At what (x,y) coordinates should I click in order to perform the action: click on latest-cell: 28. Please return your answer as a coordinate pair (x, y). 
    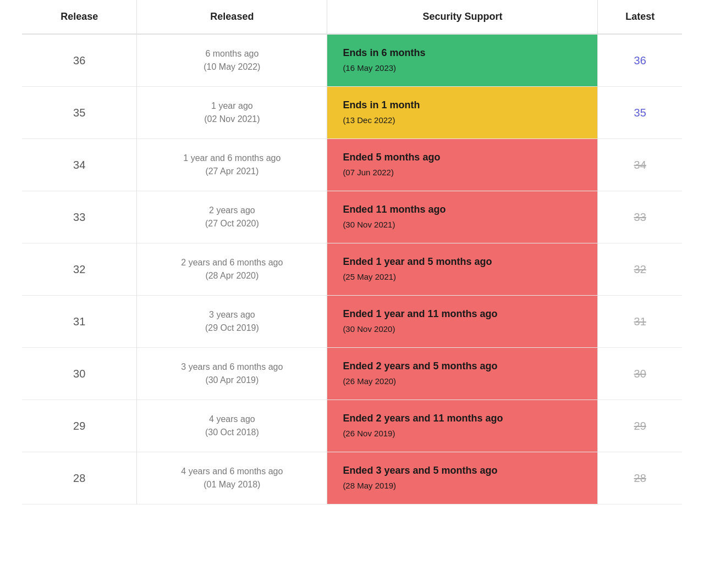
    Looking at the image, I should click on (640, 478).